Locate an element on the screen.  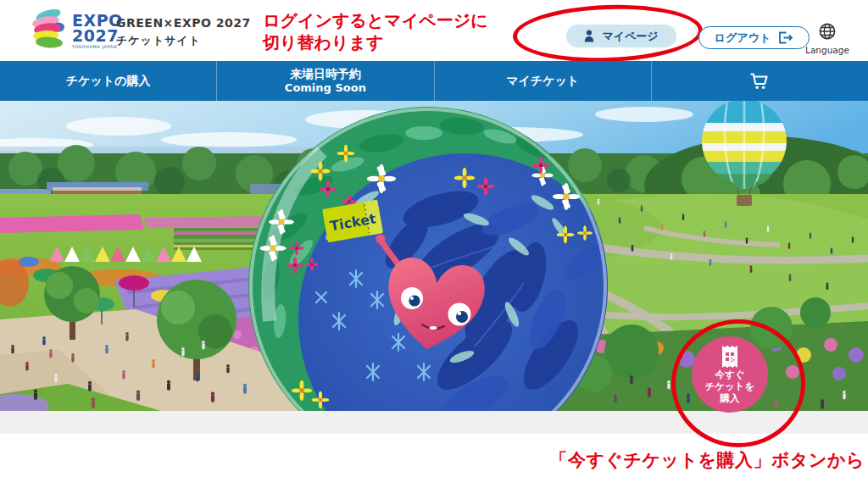
logo-sub: YOKOHAMA JAPAN is located at coordinates (97, 47).